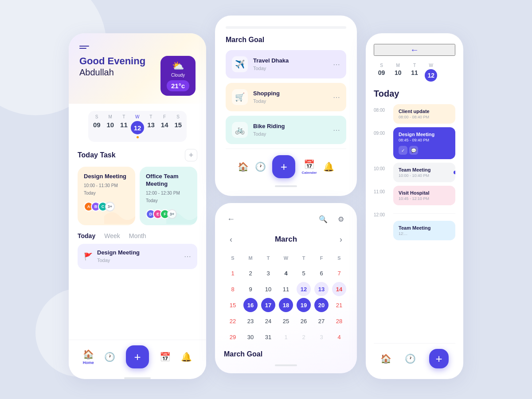 This screenshot has width=532, height=399. I want to click on event-title: Design Meeting, so click(138, 253).